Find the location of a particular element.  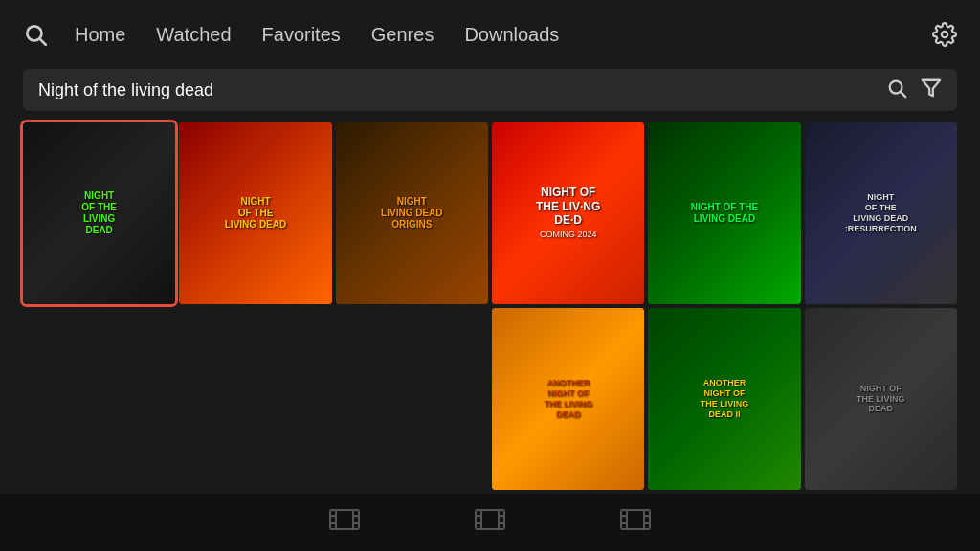

nav-watched: Watched is located at coordinates (193, 34).